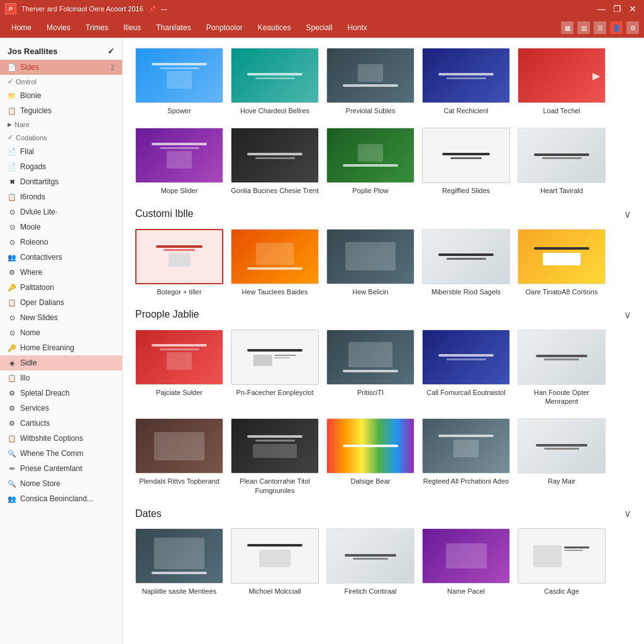  I want to click on section-toggle-proople: ∨, so click(628, 314).